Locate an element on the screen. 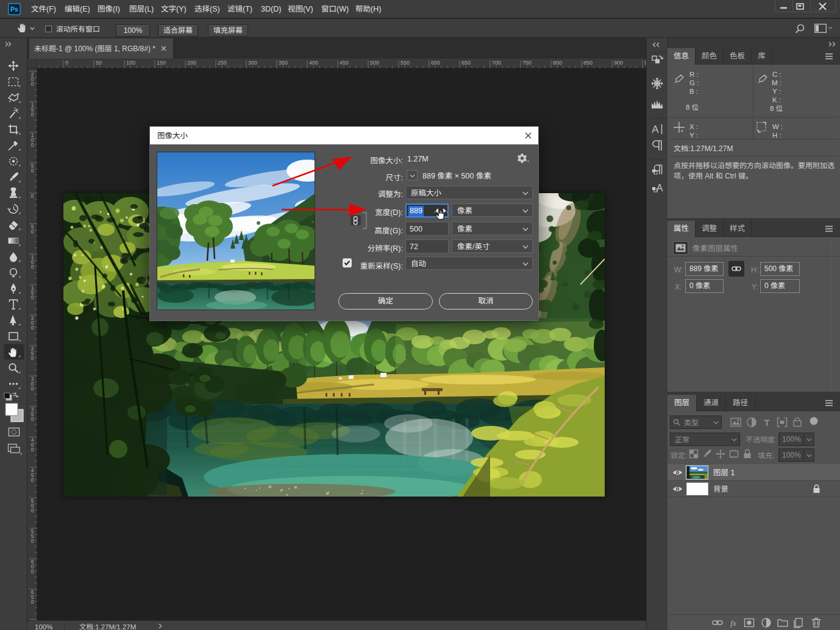  svg-text: 650 is located at coordinates (466, 63).